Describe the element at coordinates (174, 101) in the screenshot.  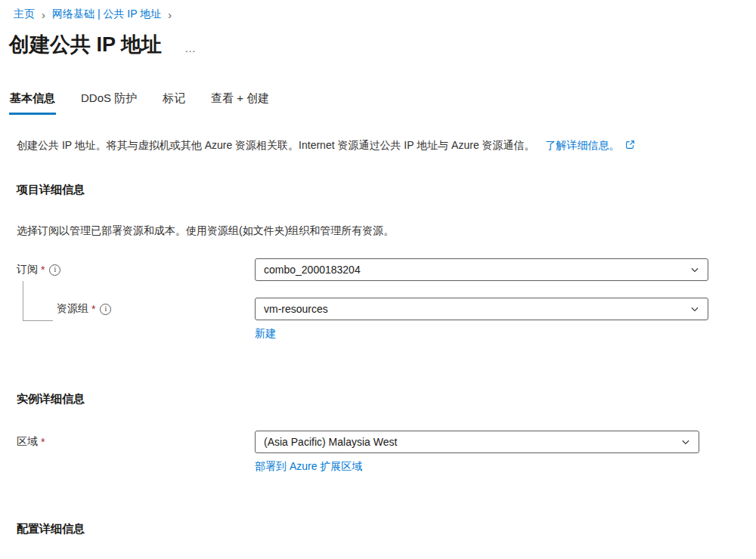
I see `tab-tags: 标记` at that location.